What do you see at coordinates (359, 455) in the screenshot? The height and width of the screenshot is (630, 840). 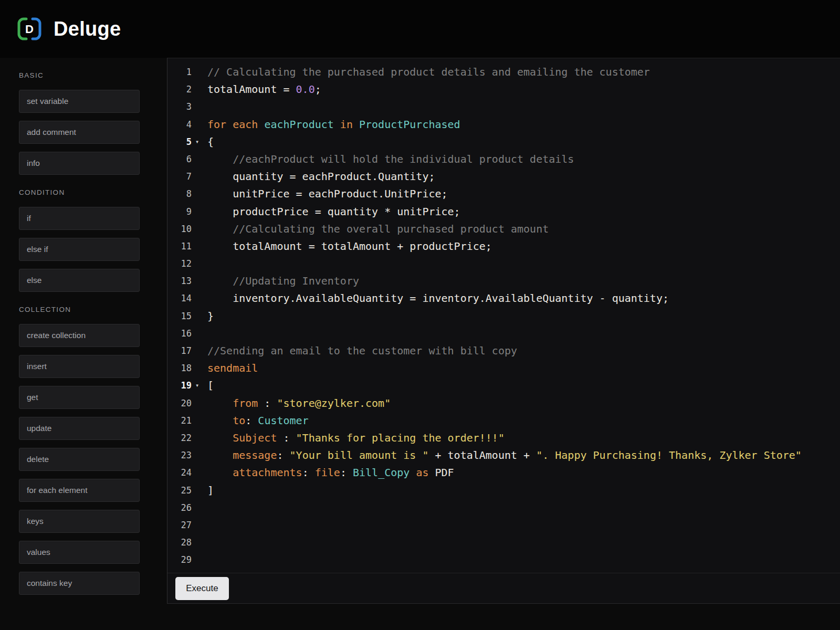 I see `token-str: "Your bill amount is "` at bounding box center [359, 455].